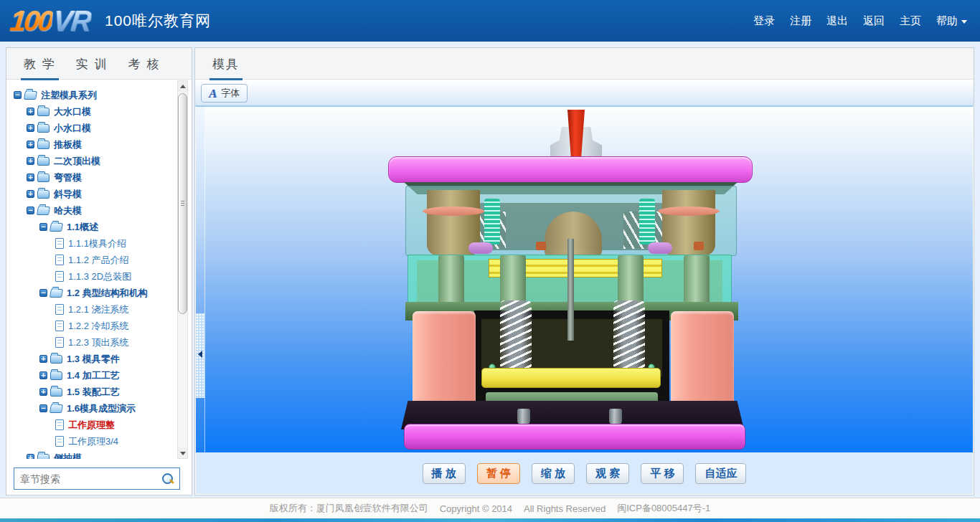  What do you see at coordinates (99, 128) in the screenshot?
I see `tree-item: +小水口模` at bounding box center [99, 128].